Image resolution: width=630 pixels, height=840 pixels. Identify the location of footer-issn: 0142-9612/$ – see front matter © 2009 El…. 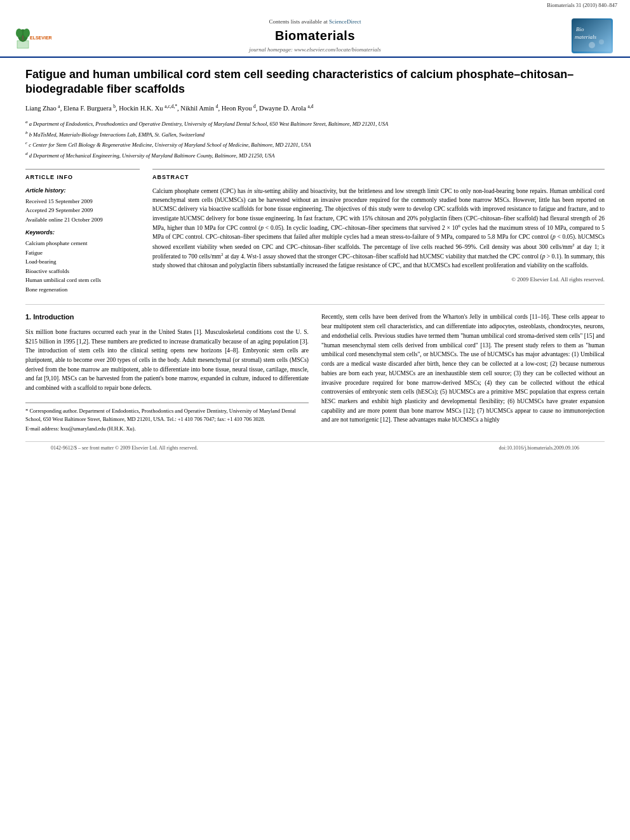
(124, 448).